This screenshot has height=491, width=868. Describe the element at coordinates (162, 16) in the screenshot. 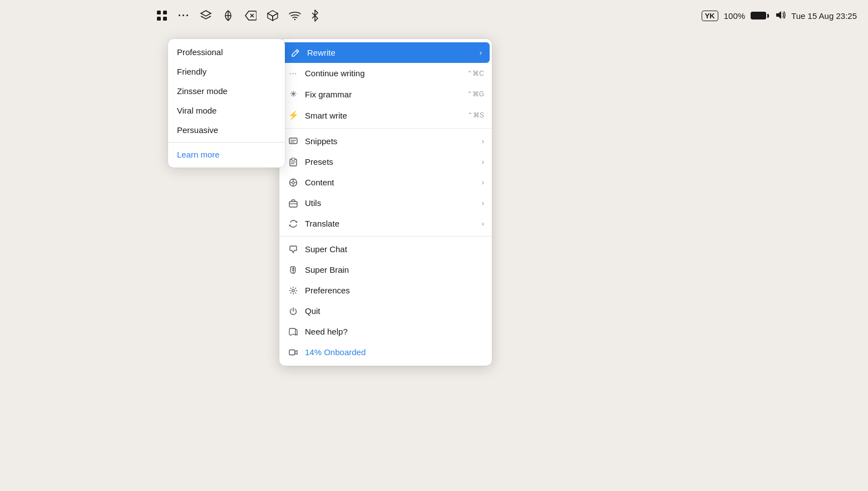

I see `grid-icon` at that location.